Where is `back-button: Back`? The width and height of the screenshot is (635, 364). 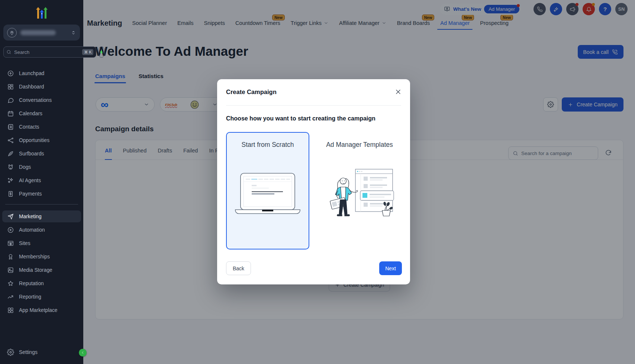 back-button: Back is located at coordinates (239, 268).